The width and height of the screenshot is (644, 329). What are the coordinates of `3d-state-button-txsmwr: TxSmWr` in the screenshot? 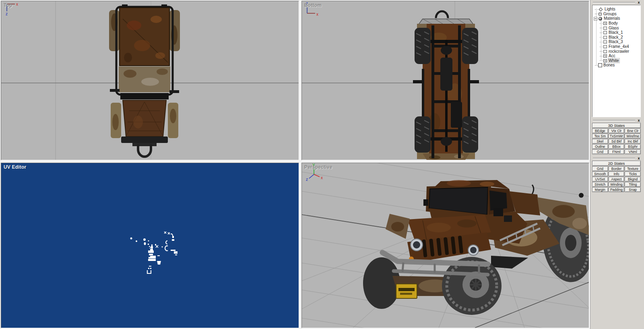 It's located at (617, 136).